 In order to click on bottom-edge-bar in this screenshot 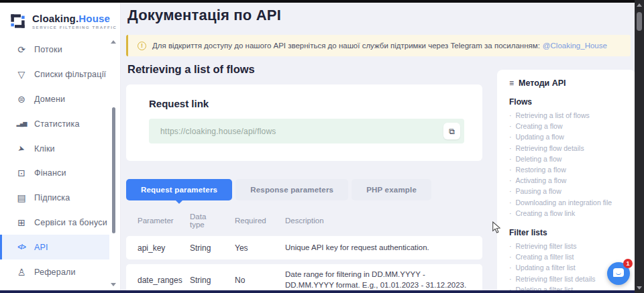, I will do `click(317, 292)`.